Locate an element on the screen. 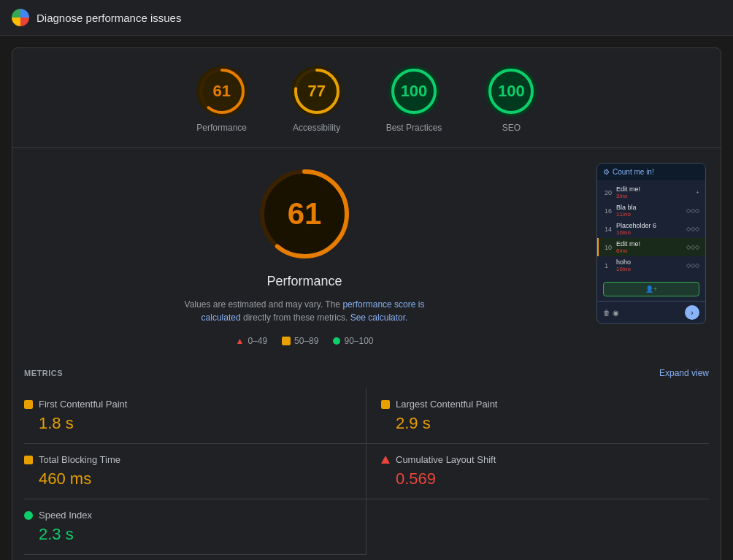 Image resolution: width=733 pixels, height=560 pixels. score-item-best-practices: 100 Best Practices is located at coordinates (415, 99).